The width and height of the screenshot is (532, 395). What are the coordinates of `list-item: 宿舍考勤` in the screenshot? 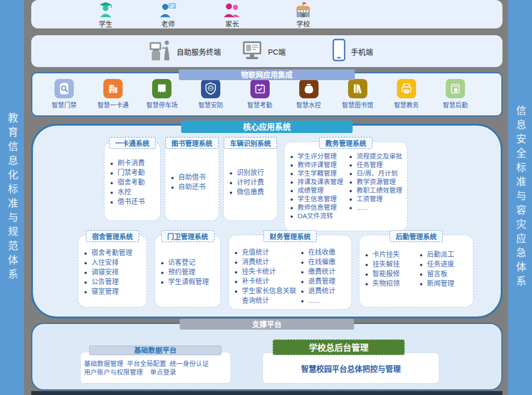 It's located at (127, 183).